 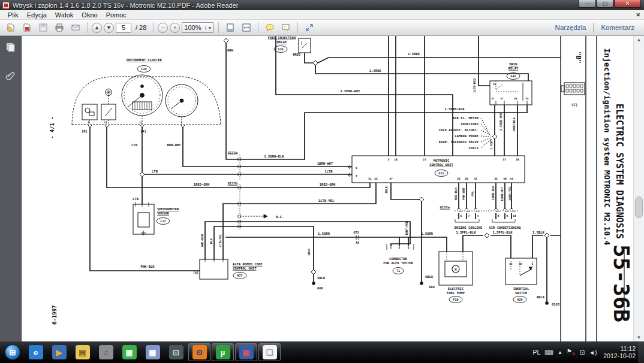 What do you see at coordinates (459, 130) in the screenshot?
I see `destination-label: IDLE ADJUST. ACTUAT.` at bounding box center [459, 130].